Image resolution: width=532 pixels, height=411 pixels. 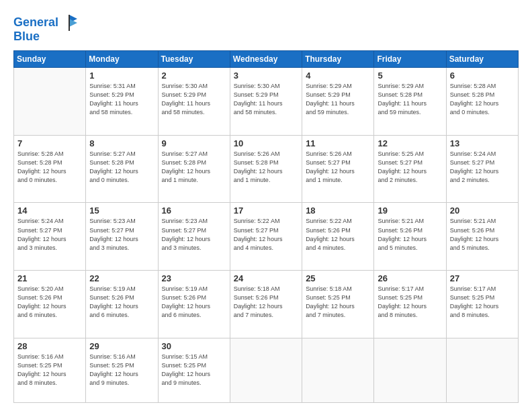 I want to click on calendar-cell: 26Sunrise: 5:17 AM Sunset: 5:25 PM Dayli…, so click(x=410, y=305).